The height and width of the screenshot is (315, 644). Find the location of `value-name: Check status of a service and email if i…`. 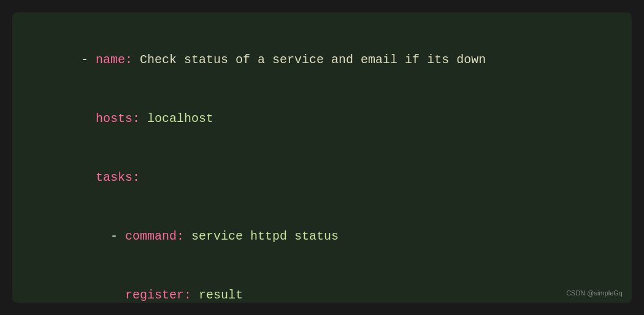

value-name: Check status of a service and email if i… is located at coordinates (309, 60).